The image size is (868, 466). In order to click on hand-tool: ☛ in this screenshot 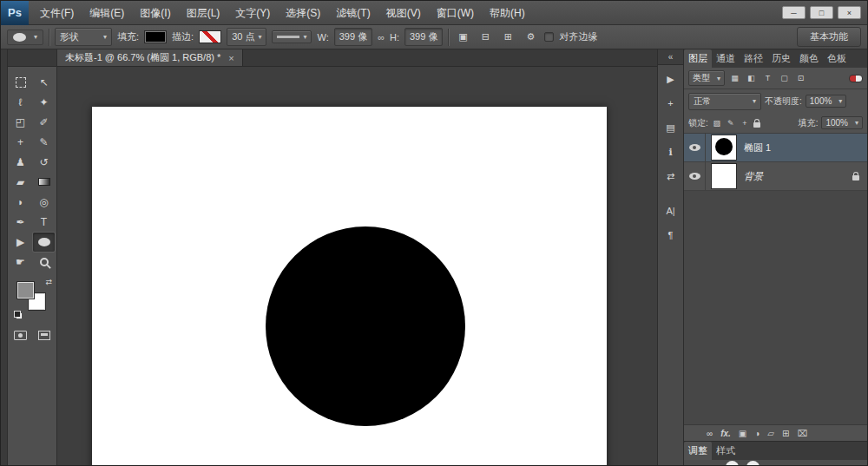, I will do `click(21, 262)`.